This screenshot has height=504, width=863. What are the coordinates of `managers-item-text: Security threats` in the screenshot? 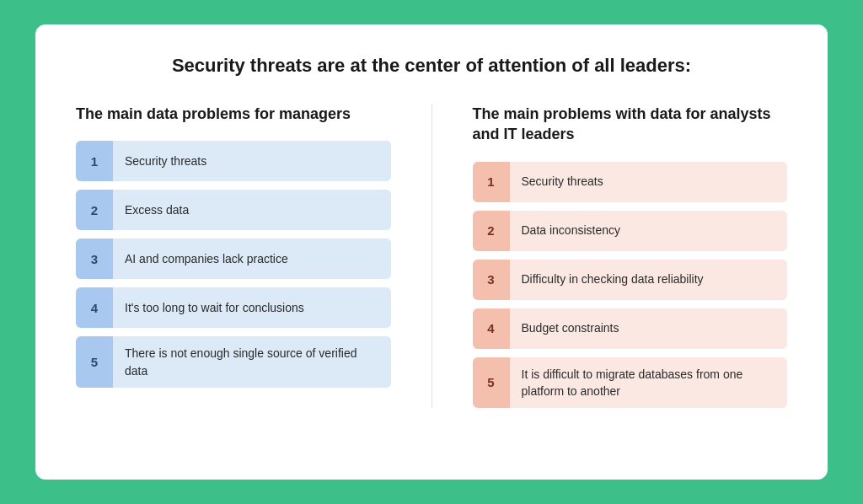 It's located at (252, 161).